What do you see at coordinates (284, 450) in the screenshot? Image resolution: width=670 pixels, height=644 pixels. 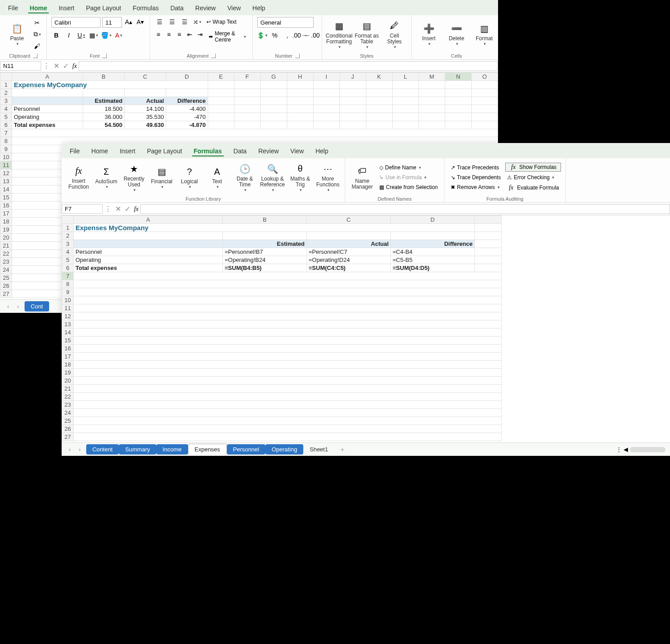 I see `tab-operating: Operating` at bounding box center [284, 450].